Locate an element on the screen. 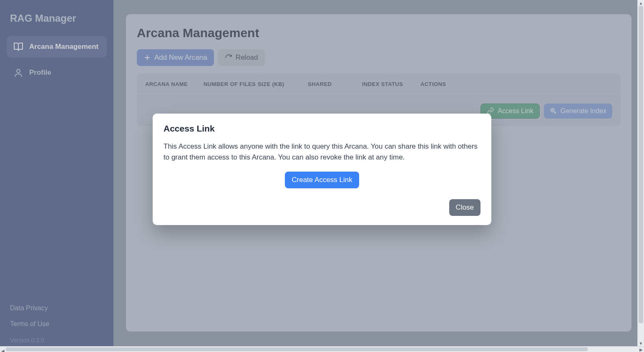 Image resolution: width=644 pixels, height=352 pixels. modal-body-text: This Access Link allows anyone with the … is located at coordinates (322, 152).